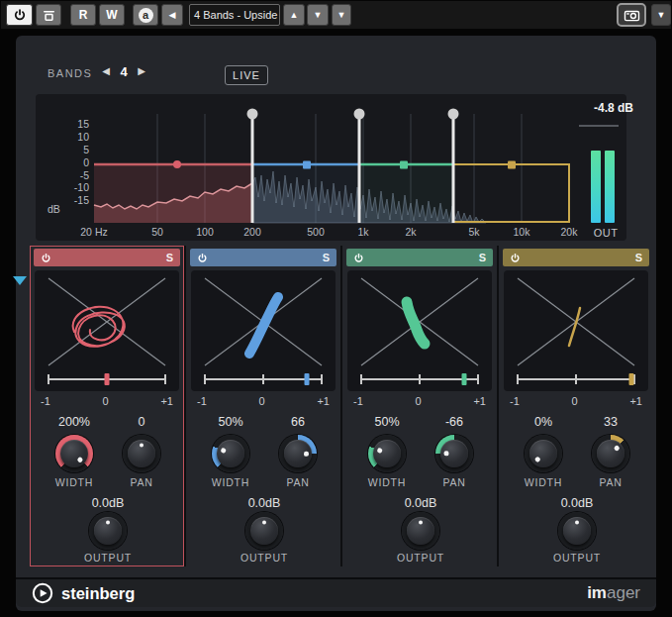 The width and height of the screenshot is (672, 617). Describe the element at coordinates (172, 15) in the screenshot. I see `copy-ab-button: ◀` at that location.